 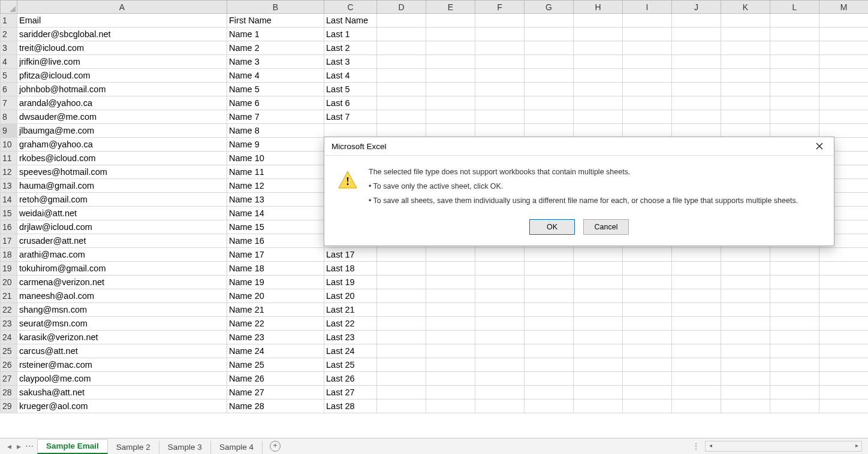 I want to click on cell-F23, so click(x=500, y=323).